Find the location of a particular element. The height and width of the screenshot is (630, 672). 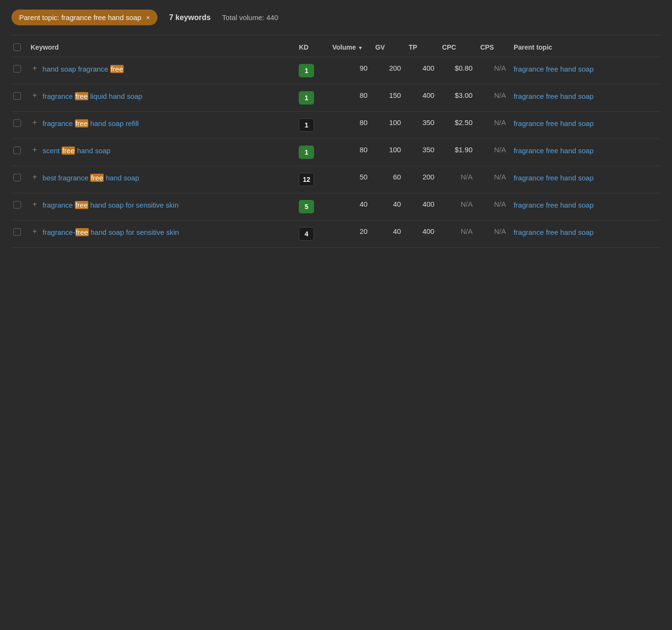

sort-arrow-icon: ▾ is located at coordinates (360, 48).